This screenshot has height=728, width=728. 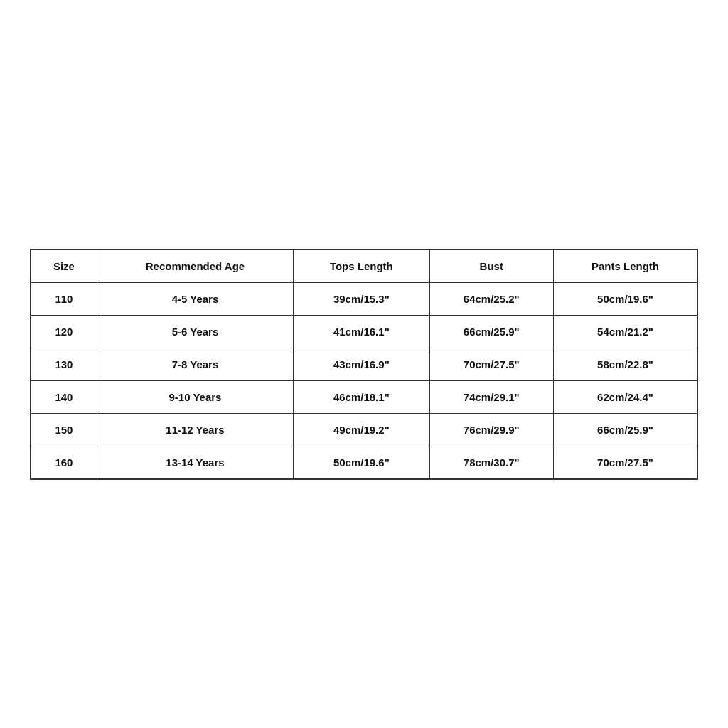 I want to click on cell-4-3: 76cm/29.9", so click(x=491, y=429).